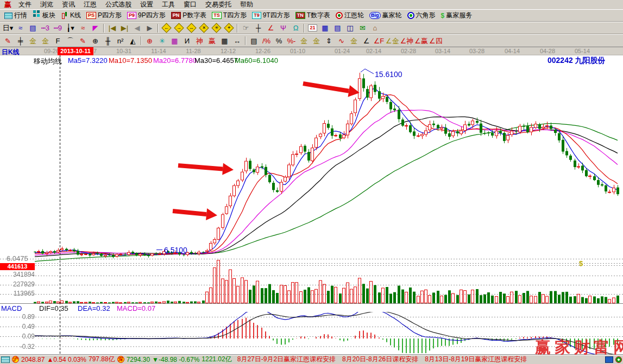 This screenshot has width=623, height=364. I want to click on tool-body-tool: Ψ, so click(284, 28).